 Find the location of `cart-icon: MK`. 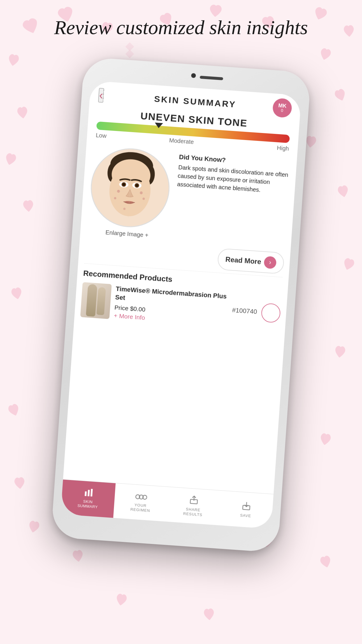

cart-icon: MK is located at coordinates (282, 106).